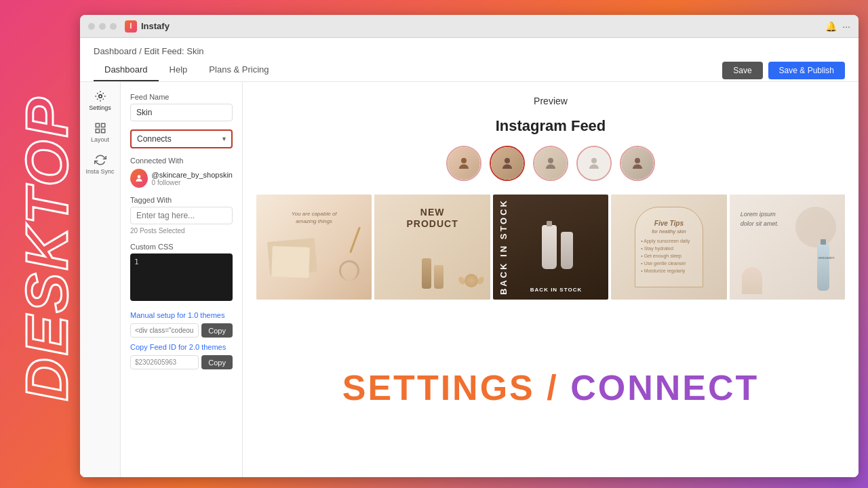 The height and width of the screenshot is (488, 868). Describe the element at coordinates (182, 279) in the screenshot. I see `settings-panel: Feed Name Connects Connected With` at that location.